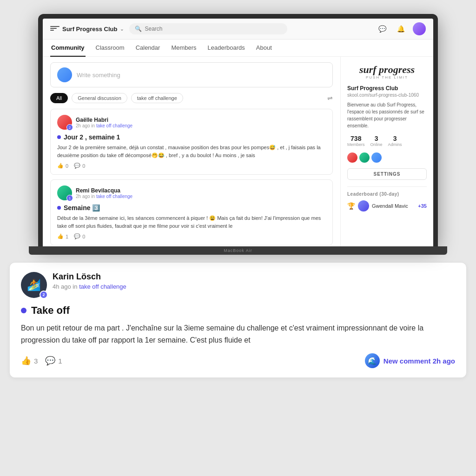 This screenshot has height=476, width=476. What do you see at coordinates (238, 48) in the screenshot?
I see `nav-tabs: Community Classroom Calendar Members Lea…` at bounding box center [238, 48].